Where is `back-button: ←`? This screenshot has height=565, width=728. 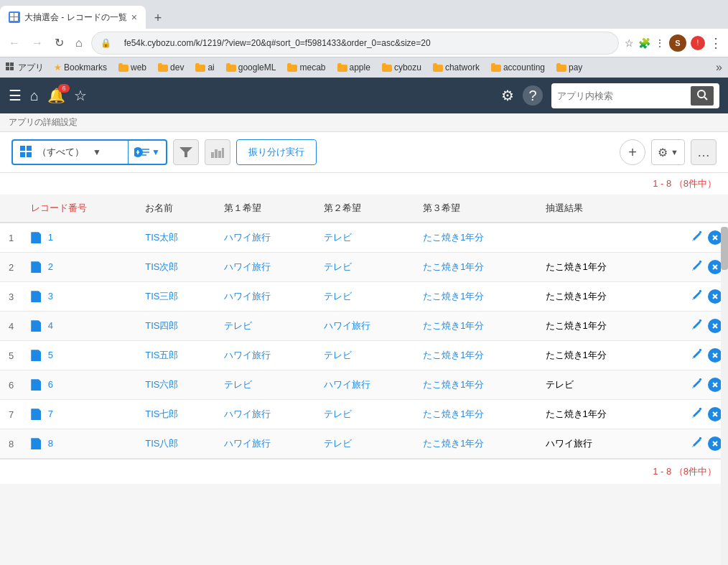
back-button: ← is located at coordinates (14, 43).